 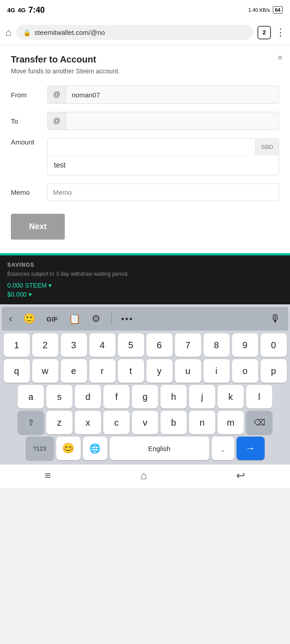 What do you see at coordinates (241, 476) in the screenshot?
I see `nav-back-icon: ↩` at bounding box center [241, 476].